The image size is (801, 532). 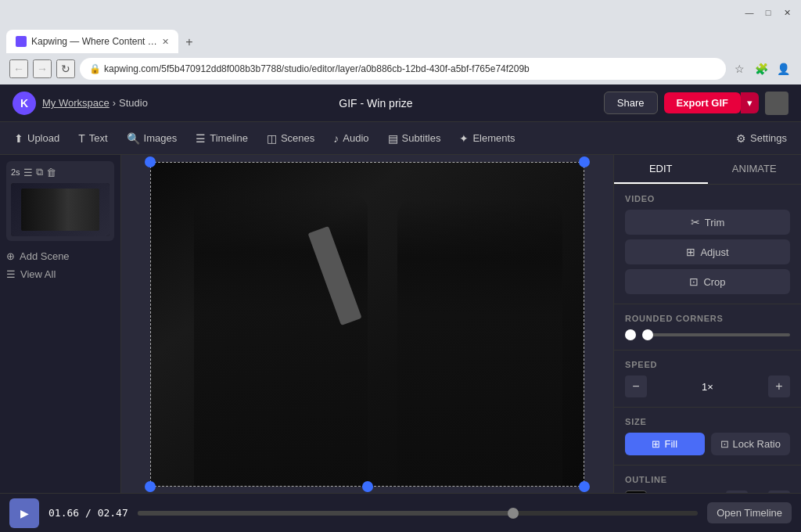 What do you see at coordinates (61, 324) in the screenshot?
I see `left-panel: 2s ☰ ⧉ 🗑 ⊕ Add Scene ☰ View All` at bounding box center [61, 324].